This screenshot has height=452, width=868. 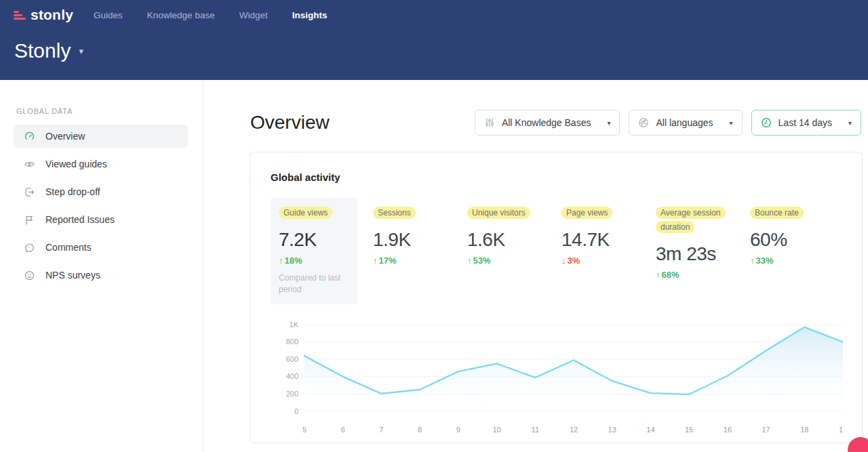 I want to click on svg-text: 15, so click(x=689, y=430).